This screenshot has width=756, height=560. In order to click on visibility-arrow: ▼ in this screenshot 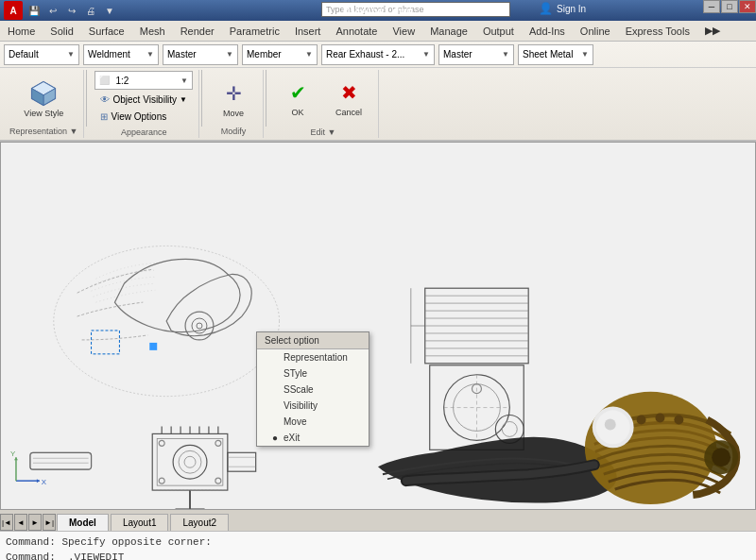, I will do `click(183, 100)`.